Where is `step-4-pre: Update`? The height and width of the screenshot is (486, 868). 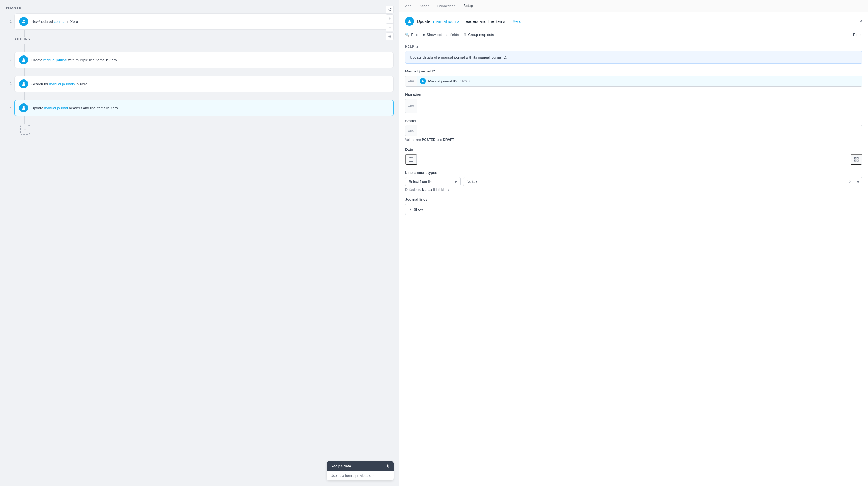
step-4-pre: Update is located at coordinates (38, 108).